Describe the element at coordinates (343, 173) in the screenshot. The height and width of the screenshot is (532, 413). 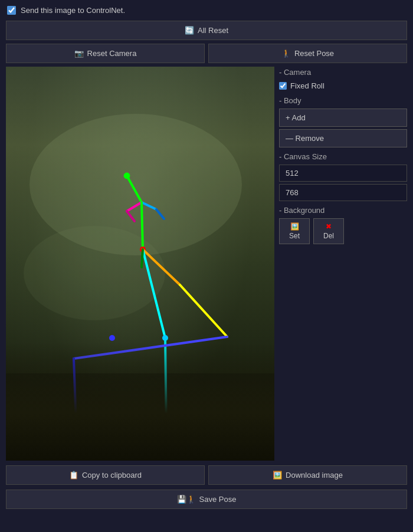
I see `canvas-width-input` at that location.